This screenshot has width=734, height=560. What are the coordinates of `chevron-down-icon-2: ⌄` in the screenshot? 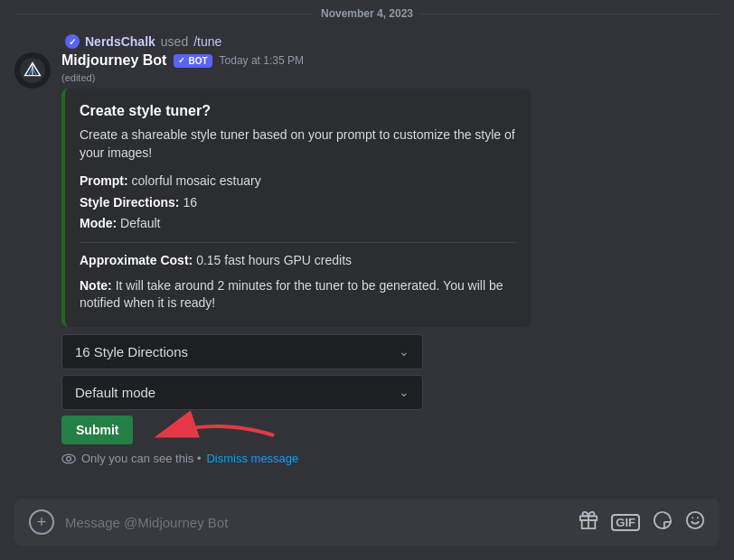 It's located at (404, 392).